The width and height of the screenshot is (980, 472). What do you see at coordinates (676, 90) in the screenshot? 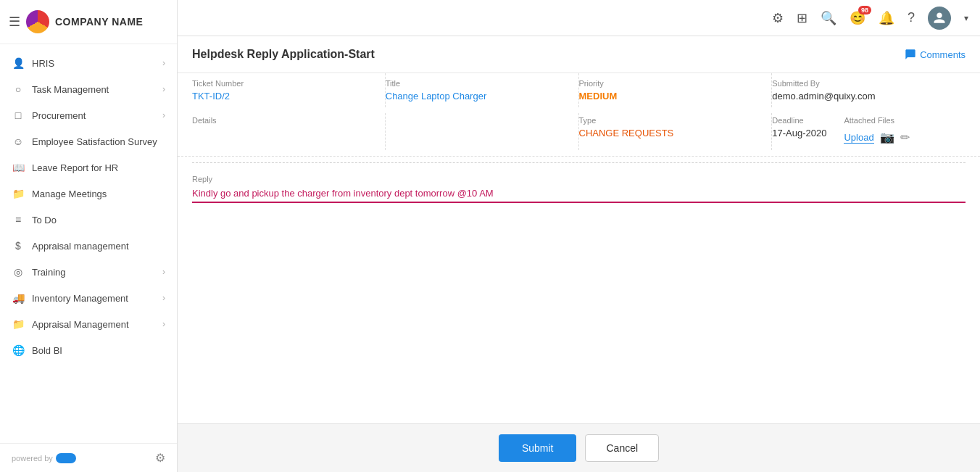
I see `priority-cell: Priority MEDIUM` at bounding box center [676, 90].